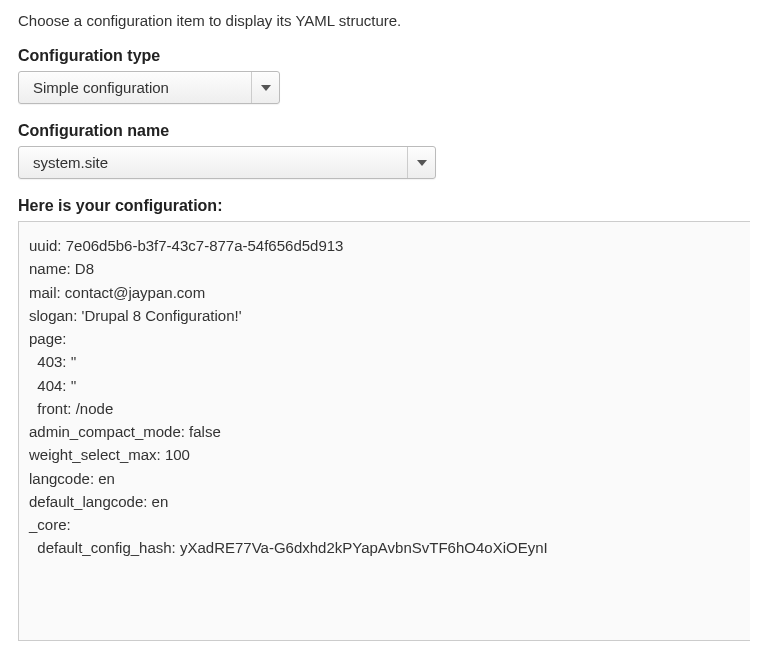 This screenshot has height=652, width=768. Describe the element at coordinates (384, 76) in the screenshot. I see `config-type-group: Configuration type Simple configuration` at that location.